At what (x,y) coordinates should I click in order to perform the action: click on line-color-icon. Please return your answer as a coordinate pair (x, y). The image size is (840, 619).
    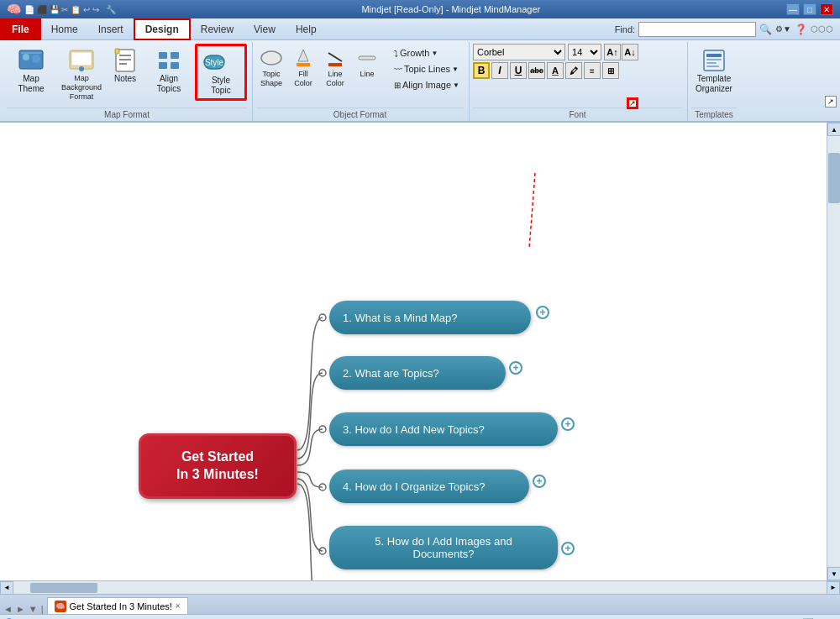
    Looking at the image, I should click on (335, 58).